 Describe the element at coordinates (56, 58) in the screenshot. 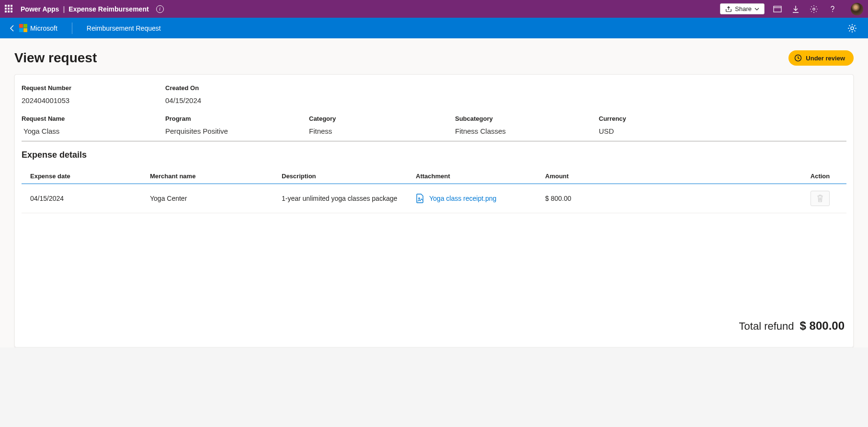

I see `page-title: View request` at that location.